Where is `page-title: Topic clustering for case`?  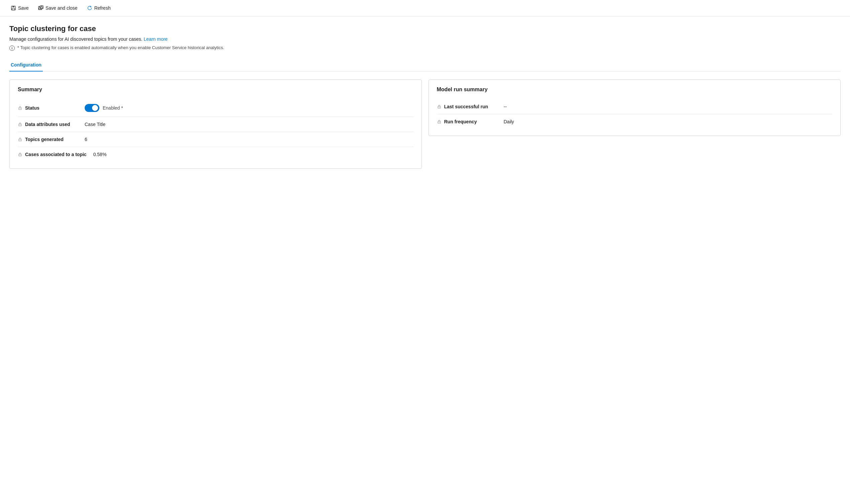 page-title: Topic clustering for case is located at coordinates (425, 29).